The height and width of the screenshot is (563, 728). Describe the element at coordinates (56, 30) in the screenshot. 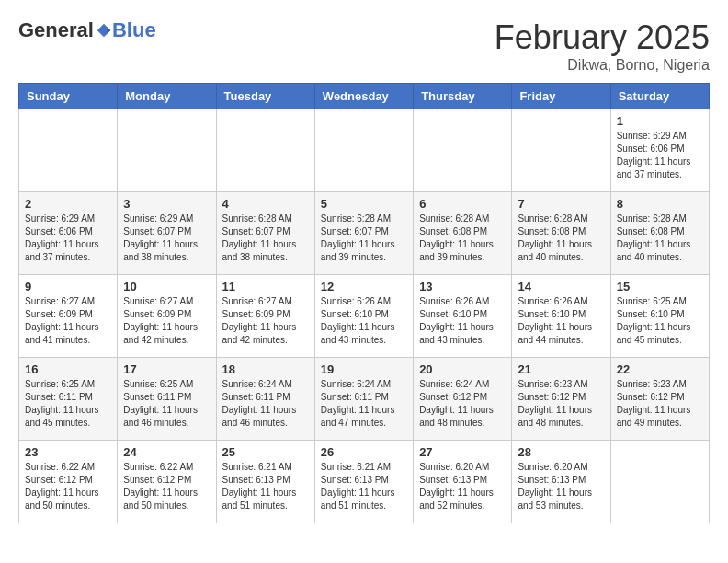

I see `logo-general-text: General` at that location.